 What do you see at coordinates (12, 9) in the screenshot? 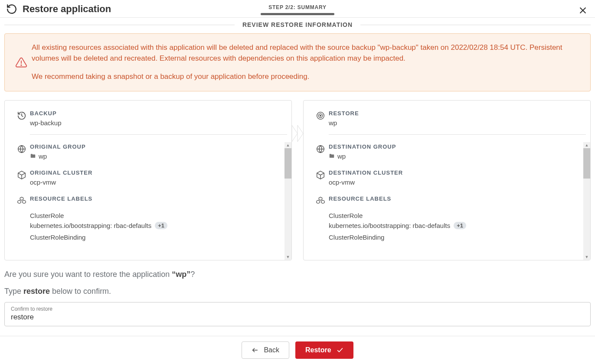
I see `restore-icon` at bounding box center [12, 9].